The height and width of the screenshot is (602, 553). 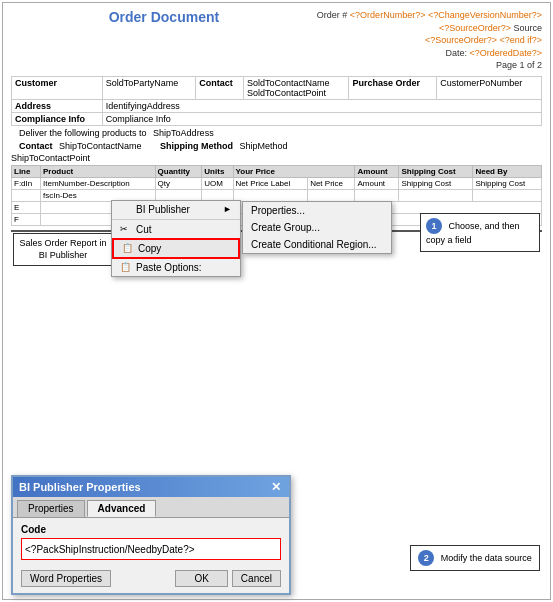 I want to click on sub-net-price: Net Price, so click(x=332, y=183).